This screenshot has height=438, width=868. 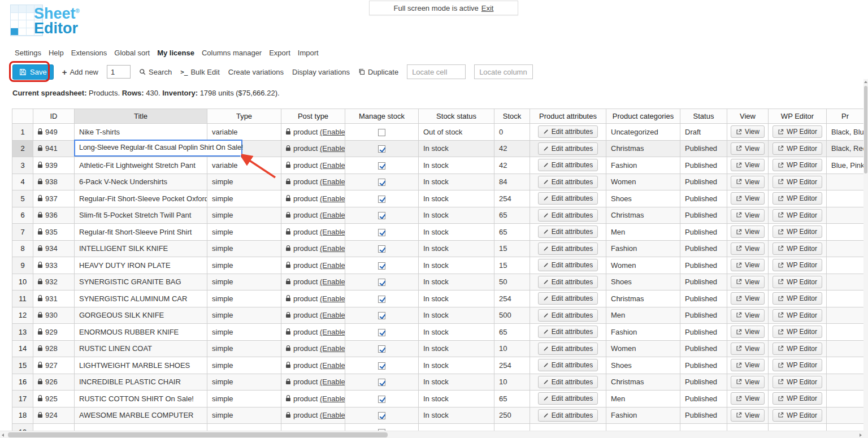 I want to click on column-header-title: Title, so click(x=141, y=116).